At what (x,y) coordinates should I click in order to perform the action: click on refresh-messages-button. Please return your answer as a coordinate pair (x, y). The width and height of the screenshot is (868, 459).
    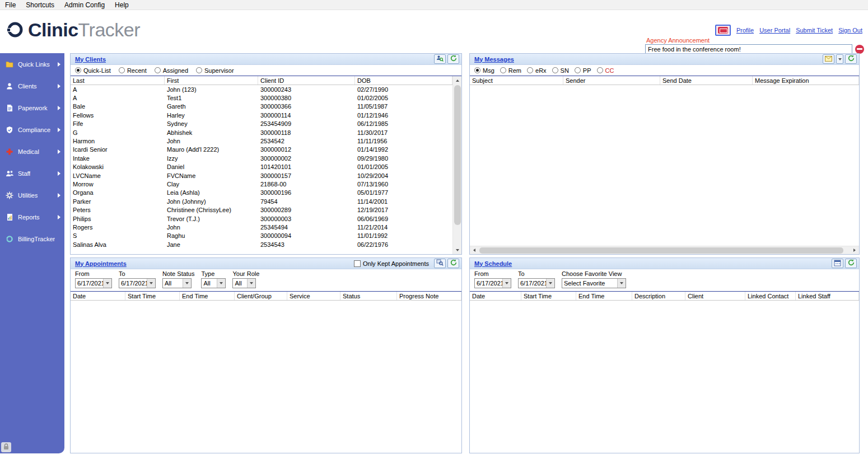
    Looking at the image, I should click on (851, 59).